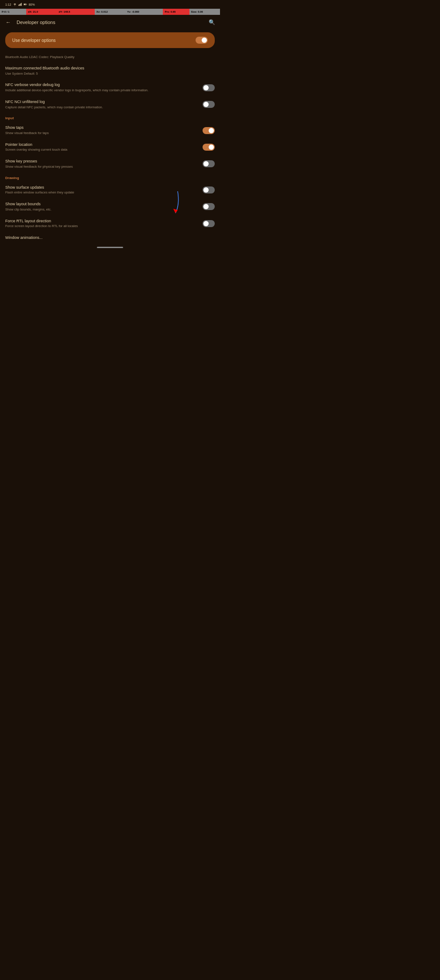 This screenshot has height=980, width=440. Describe the element at coordinates (110, 40) in the screenshot. I see `developer-options-card: Use developer options` at that location.